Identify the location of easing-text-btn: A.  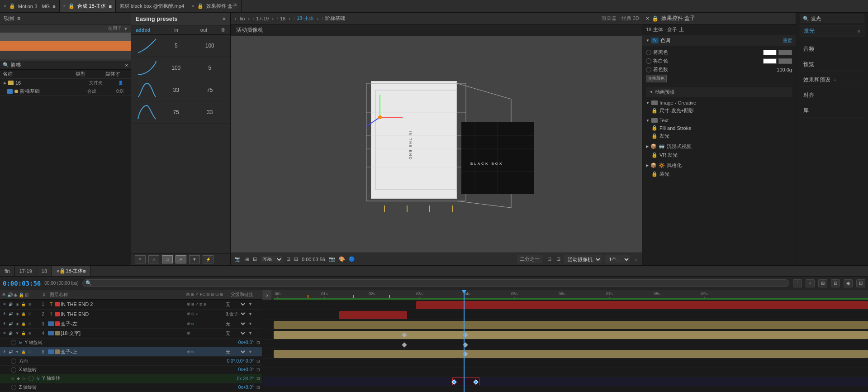
(181, 259).